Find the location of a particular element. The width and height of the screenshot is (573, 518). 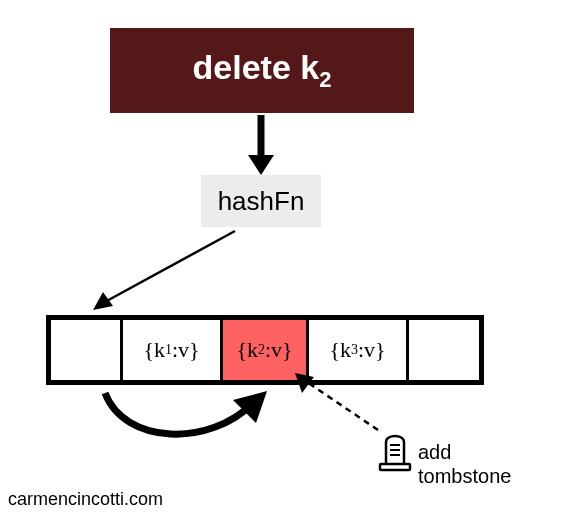

operation-box: delete k2 is located at coordinates (262, 70).